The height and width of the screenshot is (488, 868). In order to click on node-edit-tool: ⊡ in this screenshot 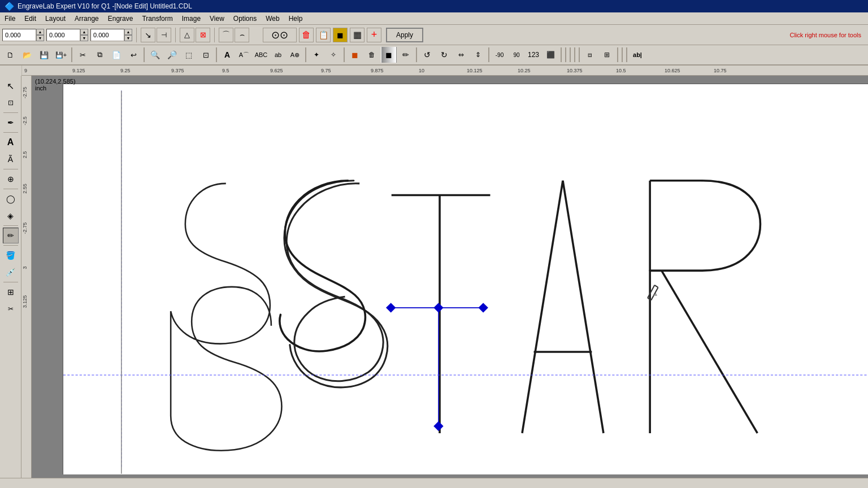, I will do `click(11, 103)`.